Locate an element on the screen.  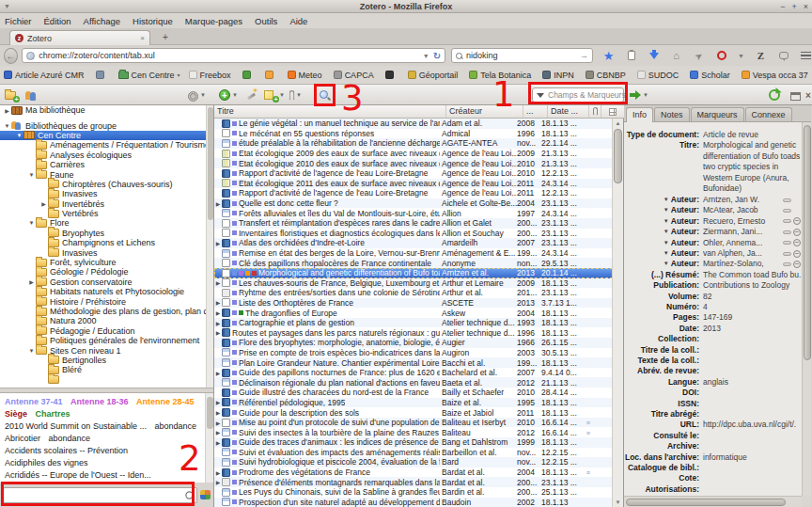
collection-row: Habitats naturels et Phytosociologie is located at coordinates (107, 292).